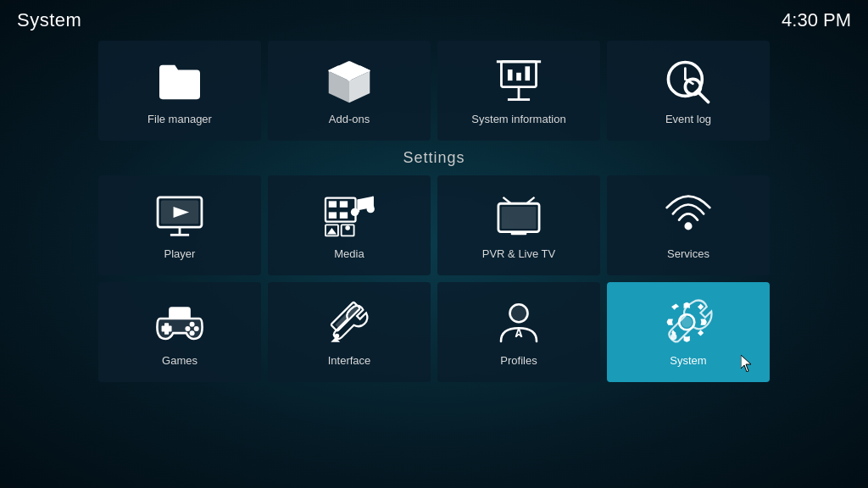 The width and height of the screenshot is (868, 488). Describe the element at coordinates (349, 217) in the screenshot. I see `media-icon` at that location.